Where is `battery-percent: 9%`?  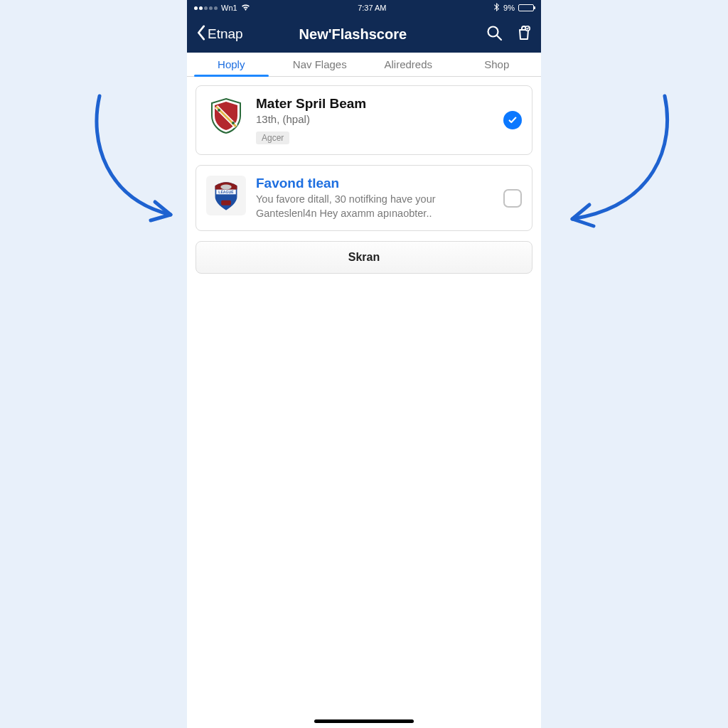 battery-percent: 9% is located at coordinates (509, 8).